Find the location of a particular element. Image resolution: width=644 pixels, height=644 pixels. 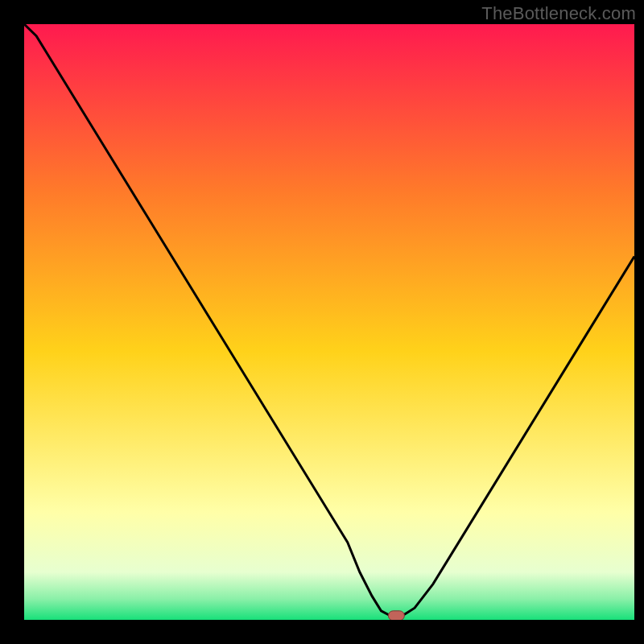

optimal-marker is located at coordinates (396, 615).